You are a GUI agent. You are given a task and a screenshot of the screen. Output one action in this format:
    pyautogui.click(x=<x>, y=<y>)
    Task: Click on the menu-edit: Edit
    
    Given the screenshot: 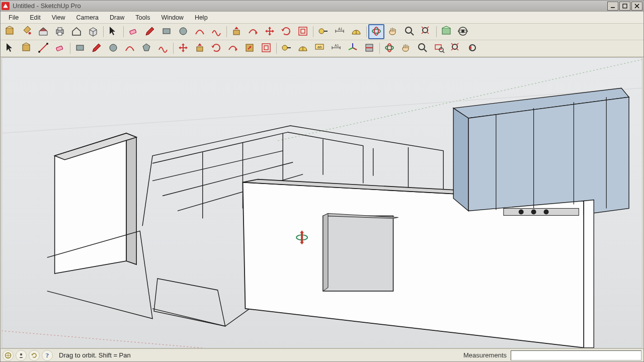 What is the action you would take?
    pyautogui.click(x=35, y=18)
    